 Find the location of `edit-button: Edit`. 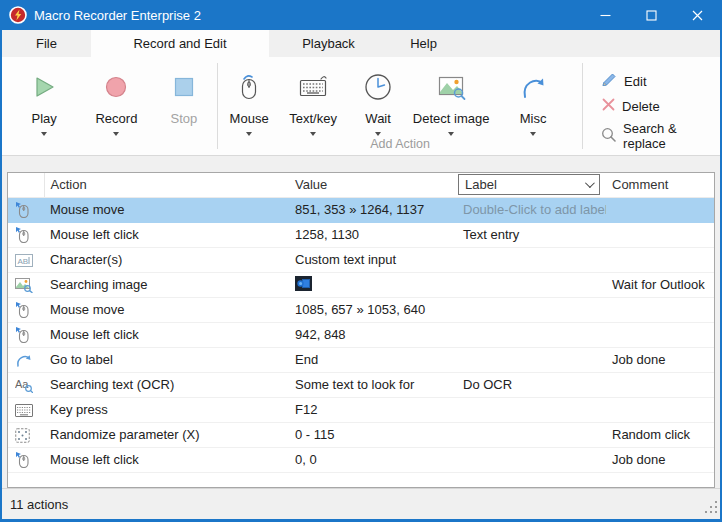

edit-button: Edit is located at coordinates (660, 81).